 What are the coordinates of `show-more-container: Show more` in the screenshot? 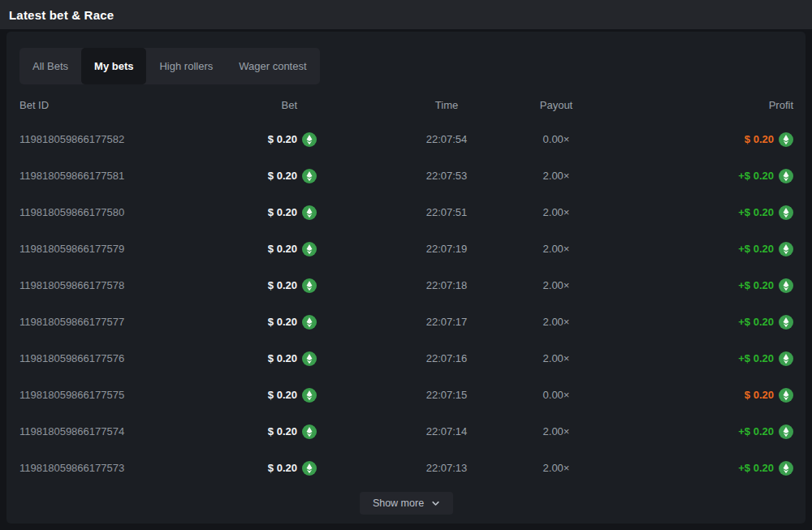 It's located at (406, 503).